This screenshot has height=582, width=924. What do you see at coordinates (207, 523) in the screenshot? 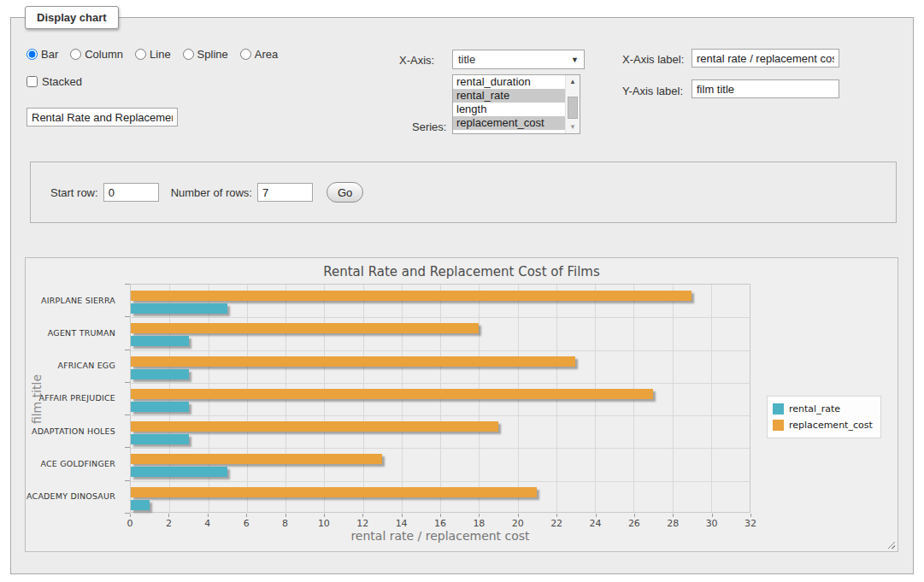
I see `x-tick-label: 4` at bounding box center [207, 523].